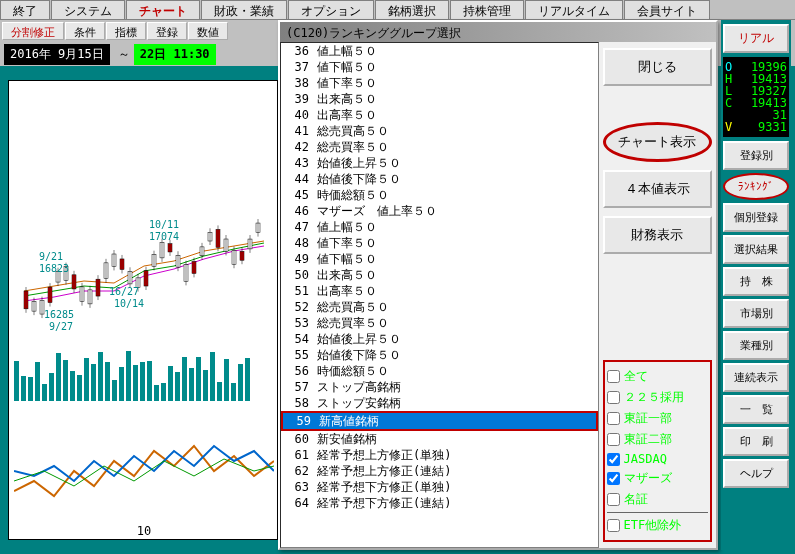  I want to click on side-btn-3: 選択結果, so click(756, 250).